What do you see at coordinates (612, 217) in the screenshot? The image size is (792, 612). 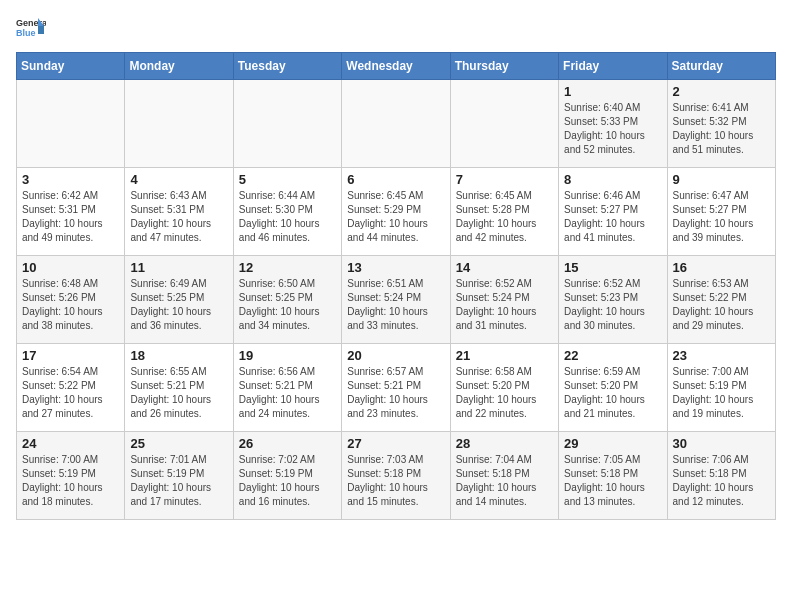 I see `day-info: Sunrise: 6:46 AM Sunset: 5:27 PM Dayligh…` at bounding box center [612, 217].